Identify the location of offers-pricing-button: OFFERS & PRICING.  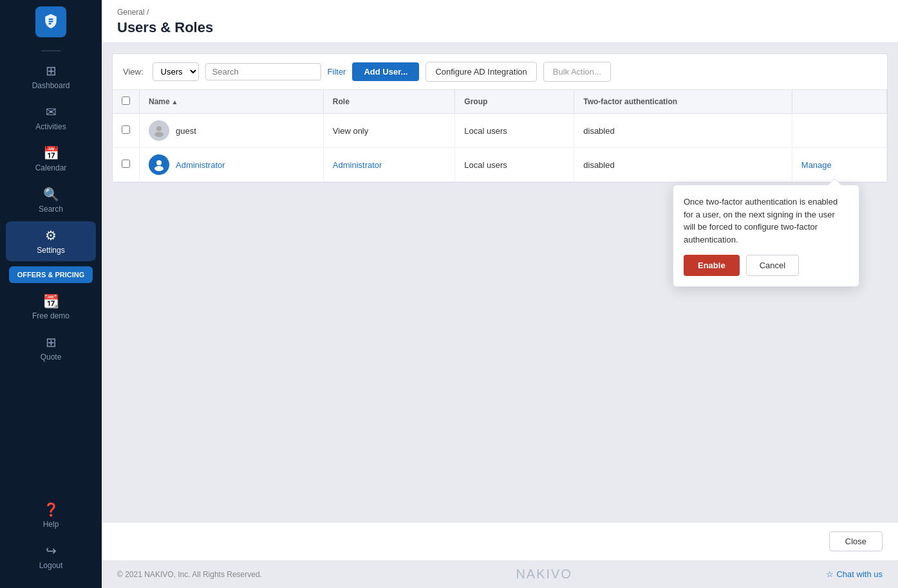
(51, 275).